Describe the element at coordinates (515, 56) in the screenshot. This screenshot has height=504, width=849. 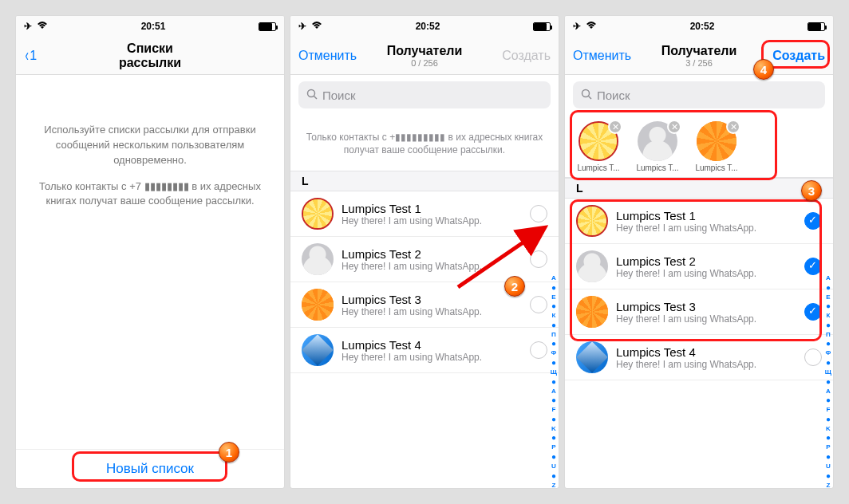
I see `create-button: Создать` at that location.